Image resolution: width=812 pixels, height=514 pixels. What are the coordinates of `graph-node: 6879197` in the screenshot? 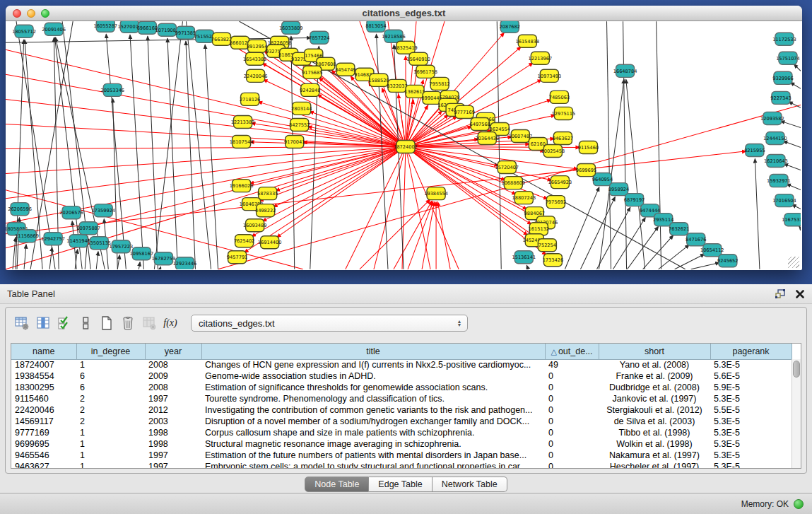 It's located at (635, 200).